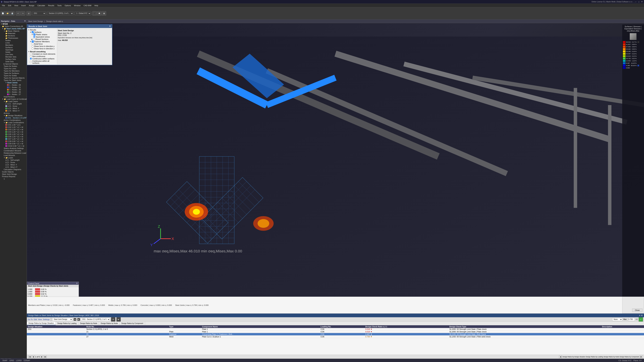 The image size is (644, 362). Describe the element at coordinates (14, 45) in the screenshot. I see `nav-members: Members` at that location.